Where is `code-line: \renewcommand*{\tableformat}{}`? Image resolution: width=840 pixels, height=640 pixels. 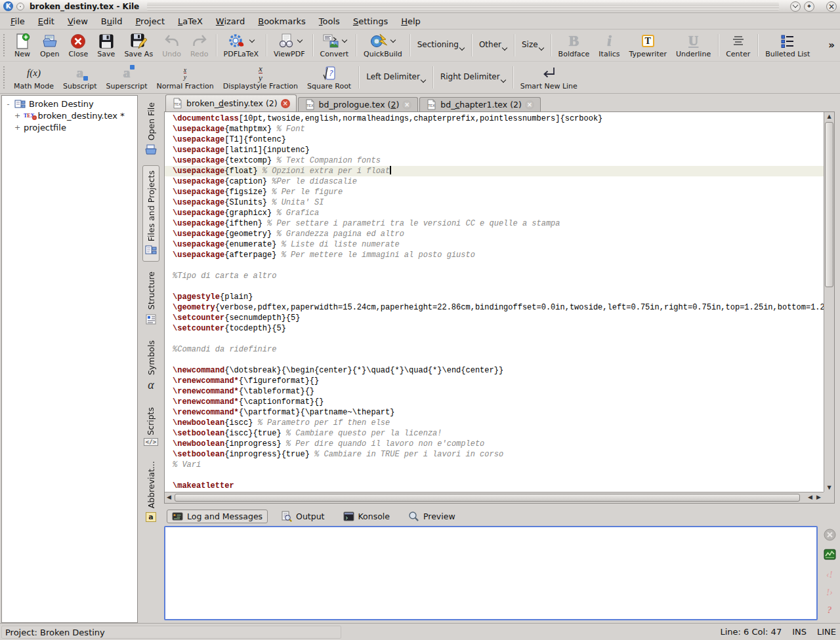 code-line: \renewcommand*{\tableformat}{} is located at coordinates (498, 391).